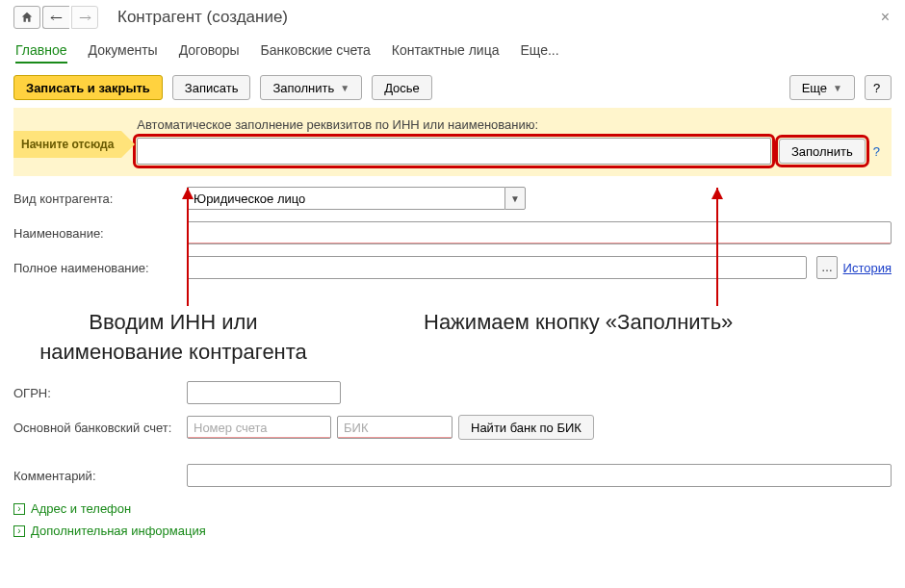 The height and width of the screenshot is (588, 905). What do you see at coordinates (452, 89) in the screenshot?
I see `toolbar: Записать и закрыть Записать Заполнить ▼ …` at bounding box center [452, 89].